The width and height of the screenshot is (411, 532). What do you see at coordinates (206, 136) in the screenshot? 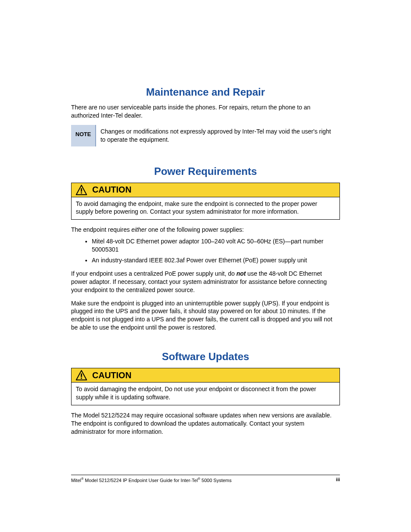
I see `note-callout: NOTE Changes or modifications not expres…` at bounding box center [206, 136].